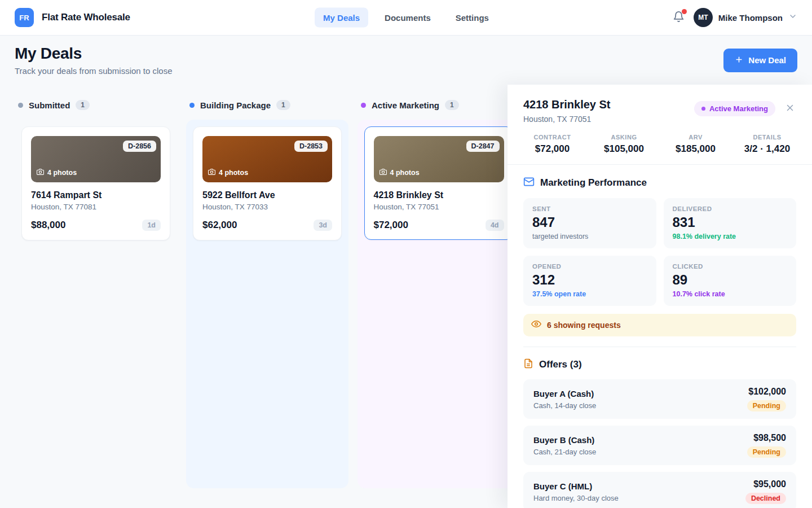 The image size is (812, 508). I want to click on offer-status-badge: Declined, so click(766, 498).